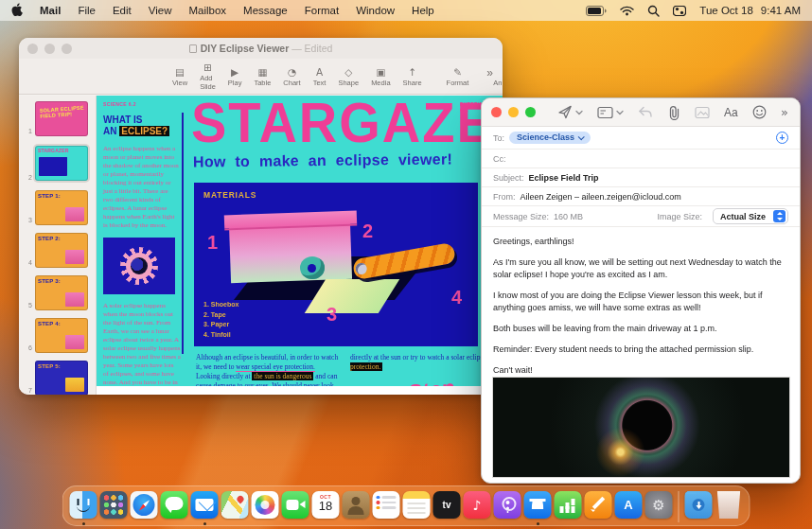 This screenshot has width=812, height=529. Describe the element at coordinates (208, 76) in the screenshot. I see `toolbar-add-slide-button: ⊞Add Slide` at that location.